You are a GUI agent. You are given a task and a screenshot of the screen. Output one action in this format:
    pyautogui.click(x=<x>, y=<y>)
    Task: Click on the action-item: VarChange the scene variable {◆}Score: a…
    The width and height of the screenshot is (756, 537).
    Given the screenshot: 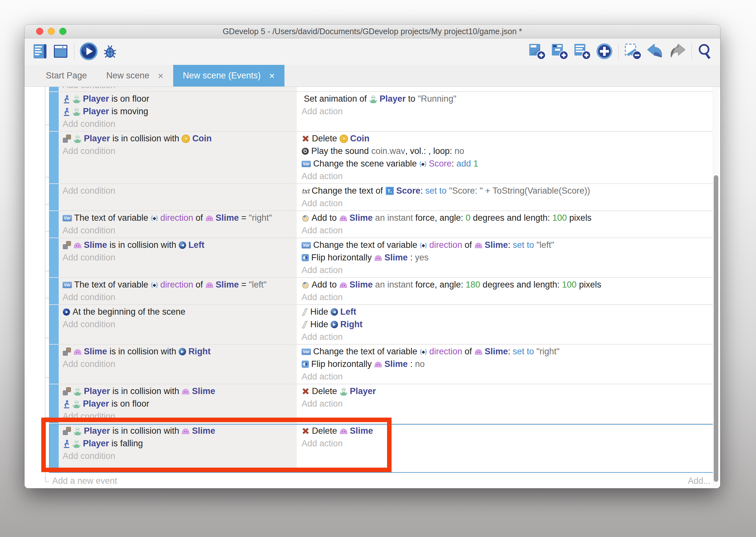 What is the action you would take?
    pyautogui.click(x=508, y=164)
    